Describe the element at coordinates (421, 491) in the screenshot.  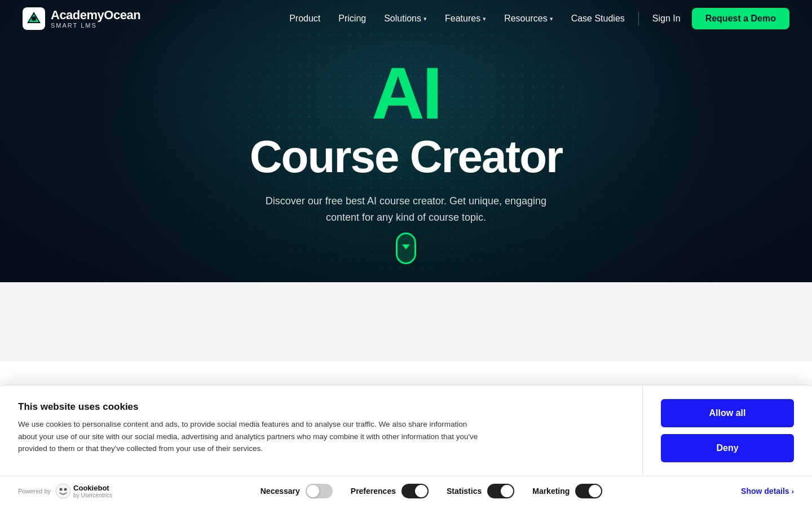
I see `toggle-preferences-thumb` at that location.